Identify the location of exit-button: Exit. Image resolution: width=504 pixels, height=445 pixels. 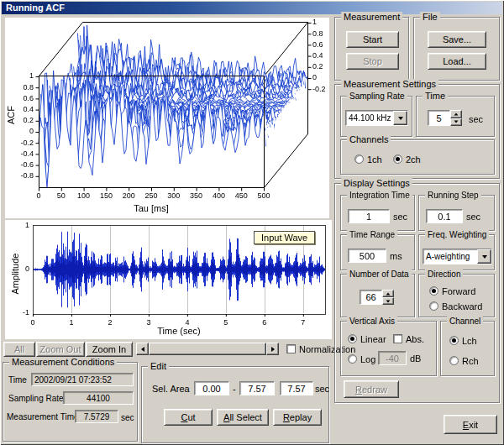
(470, 425).